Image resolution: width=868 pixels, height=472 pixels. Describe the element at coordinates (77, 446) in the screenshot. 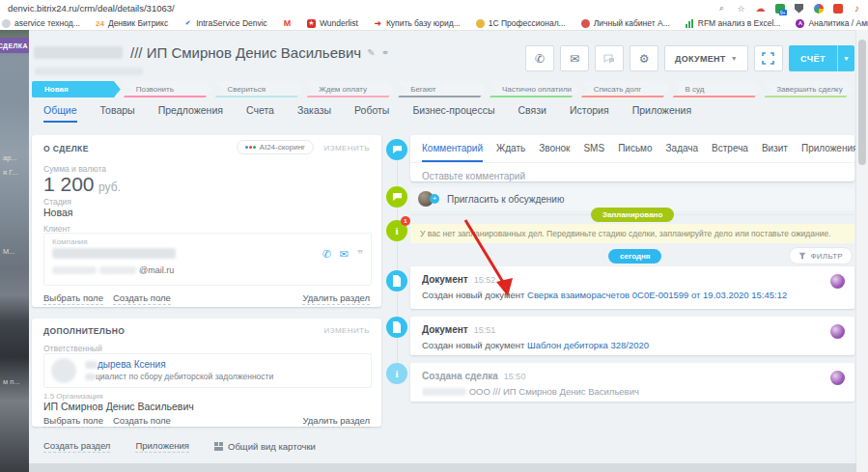

I see `create-section-link: Создать раздел` at that location.